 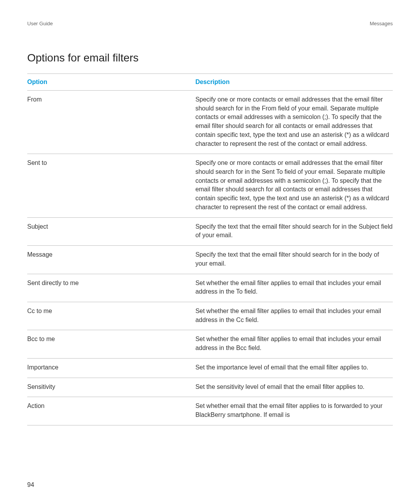 I want to click on table-header-row: Option Description, so click(x=210, y=82).